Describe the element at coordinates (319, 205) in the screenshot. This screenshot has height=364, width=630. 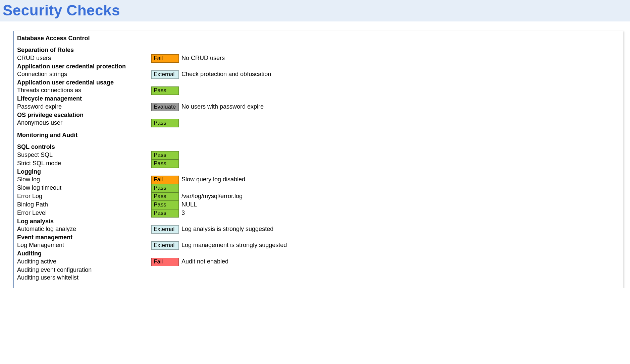
I see `check-row: Binlog PathPassNULL` at that location.